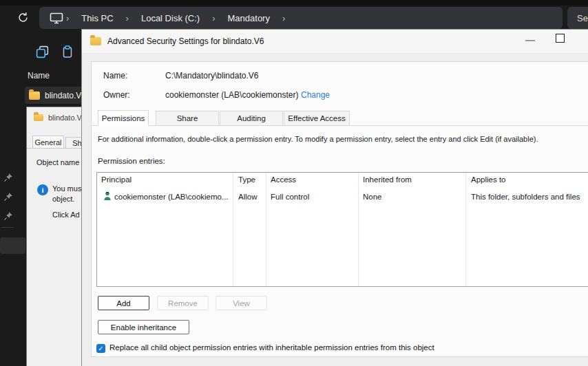 The image size is (588, 366). What do you see at coordinates (116, 180) in the screenshot?
I see `column-header-principal: Principal` at bounding box center [116, 180].